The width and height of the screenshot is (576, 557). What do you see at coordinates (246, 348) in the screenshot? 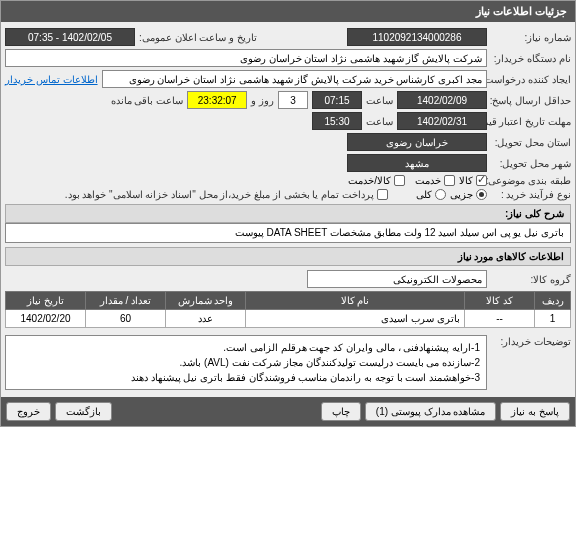
I see `note-line-1: 1-ارایه پیشنهادفنی ، مالی وایران کد جهت …` at bounding box center [246, 348].